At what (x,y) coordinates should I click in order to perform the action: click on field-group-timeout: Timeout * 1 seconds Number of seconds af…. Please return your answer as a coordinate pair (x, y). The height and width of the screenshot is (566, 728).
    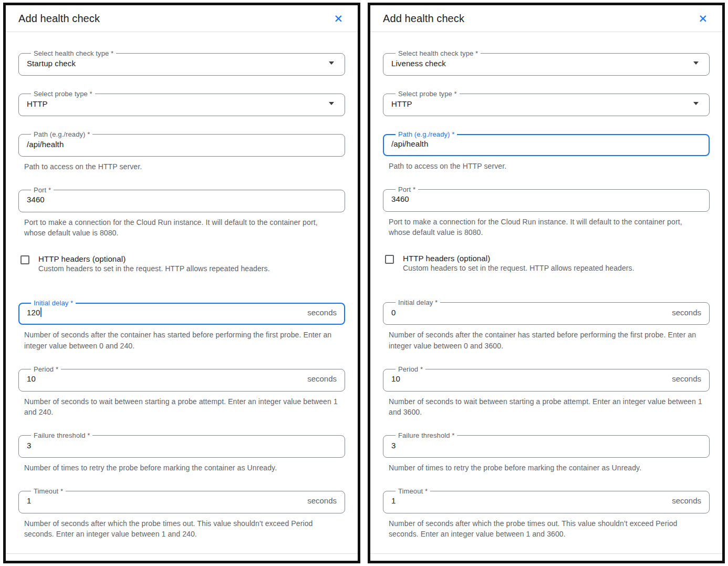
    Looking at the image, I should click on (182, 513).